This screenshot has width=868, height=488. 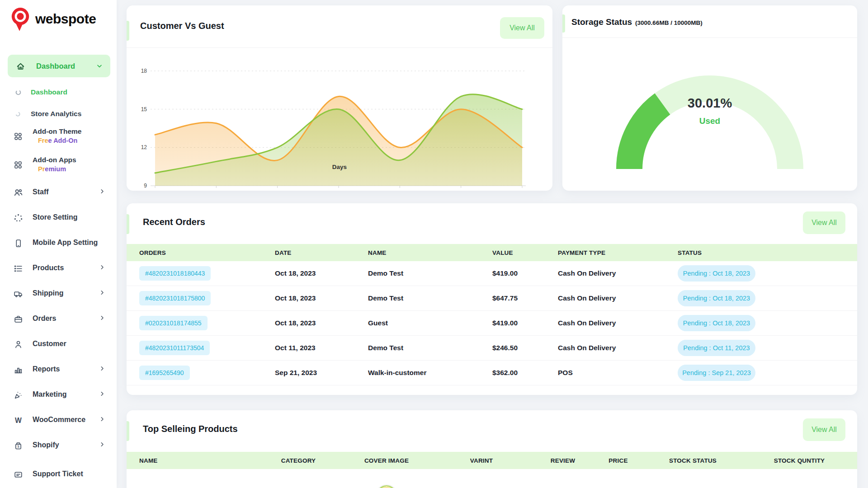 What do you see at coordinates (18, 192) in the screenshot?
I see `staff-icon` at bounding box center [18, 192].